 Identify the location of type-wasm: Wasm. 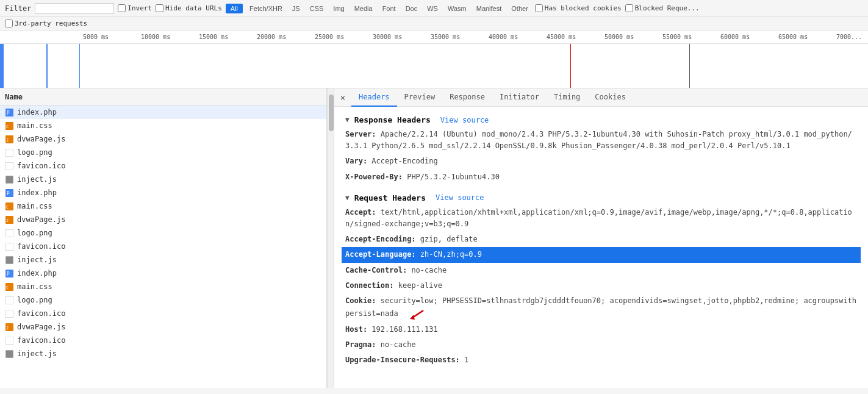
(457, 9).